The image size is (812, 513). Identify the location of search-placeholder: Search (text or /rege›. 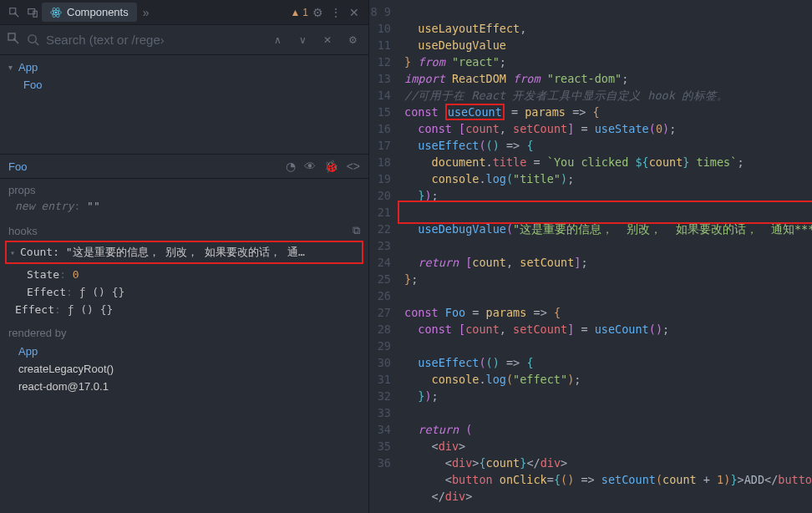
(105, 40).